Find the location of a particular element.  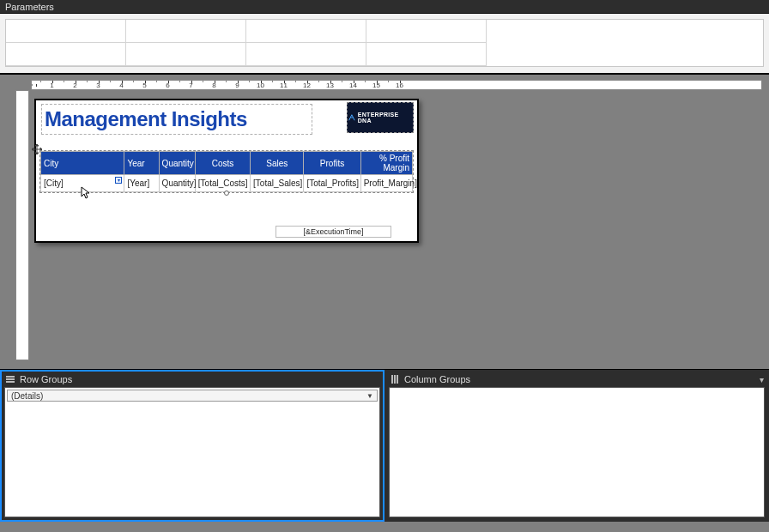

ruler-tick: 9 is located at coordinates (237, 86).